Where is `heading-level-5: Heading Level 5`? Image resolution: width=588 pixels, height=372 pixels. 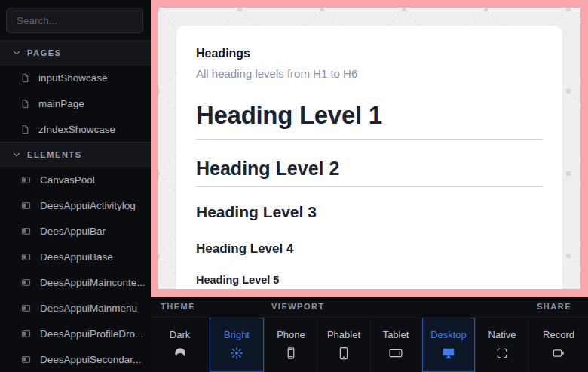 heading-level-5: Heading Level 5 is located at coordinates (369, 281).